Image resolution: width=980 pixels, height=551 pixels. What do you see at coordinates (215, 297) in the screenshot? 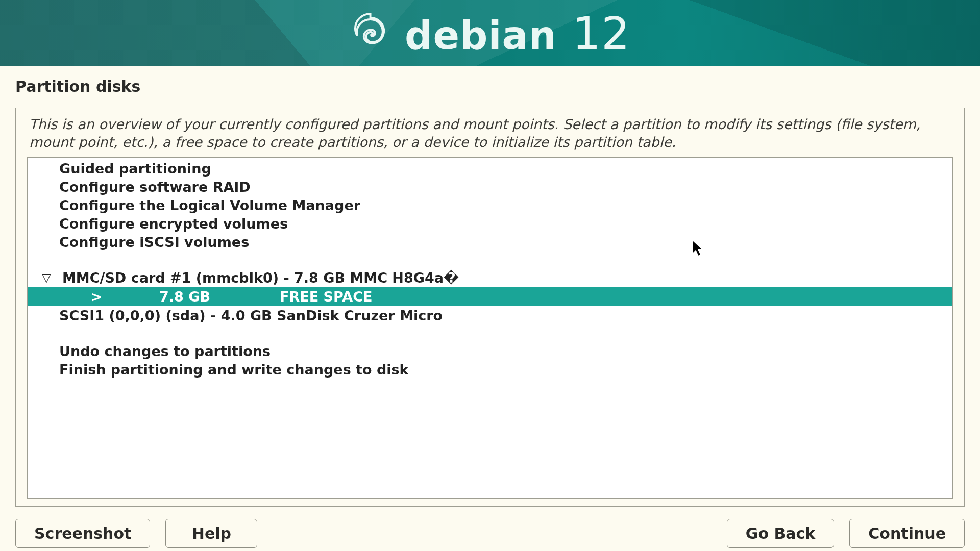
I see `partition-size: 7.8 GB` at bounding box center [215, 297].